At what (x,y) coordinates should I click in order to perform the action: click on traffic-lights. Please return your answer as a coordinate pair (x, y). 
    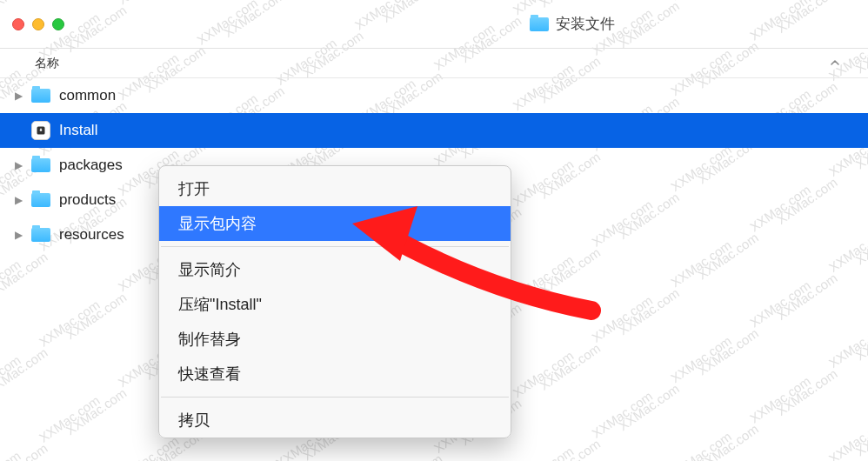
    Looking at the image, I should click on (38, 24).